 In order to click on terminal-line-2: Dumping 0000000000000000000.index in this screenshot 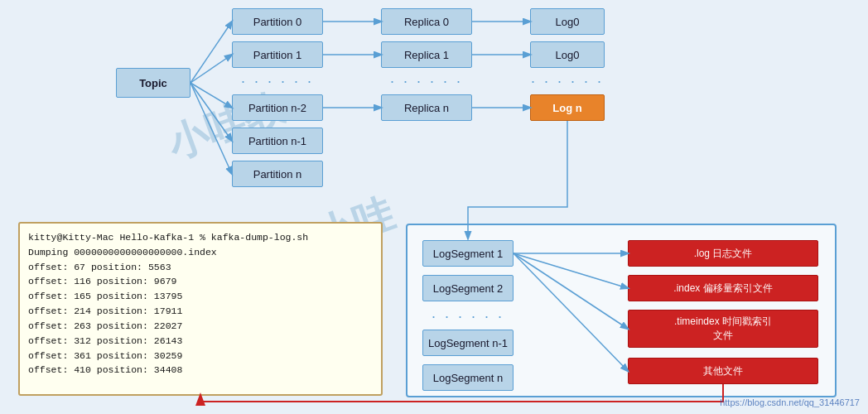, I will do `click(200, 253)`.